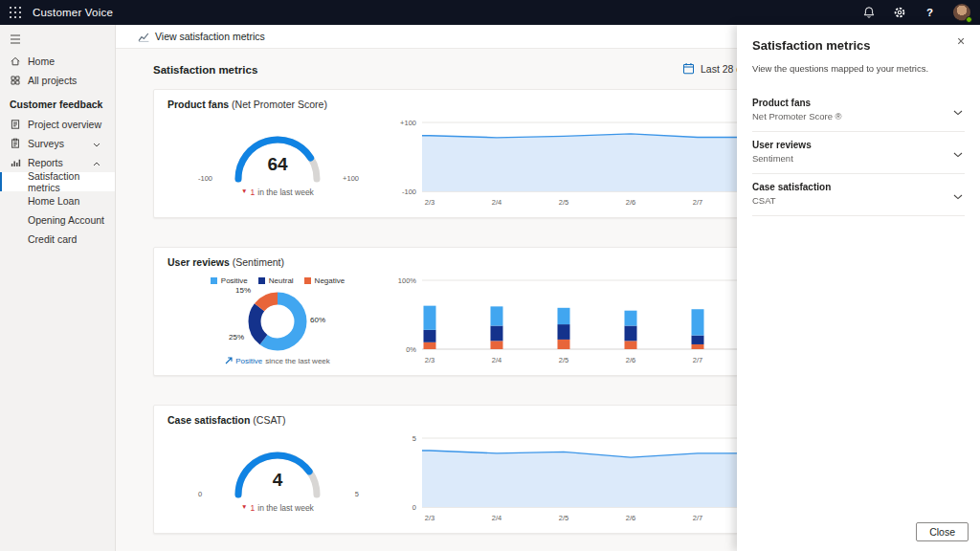  I want to click on panel-section-product-fans: Product fans Net Promoter Score ®, so click(858, 111).